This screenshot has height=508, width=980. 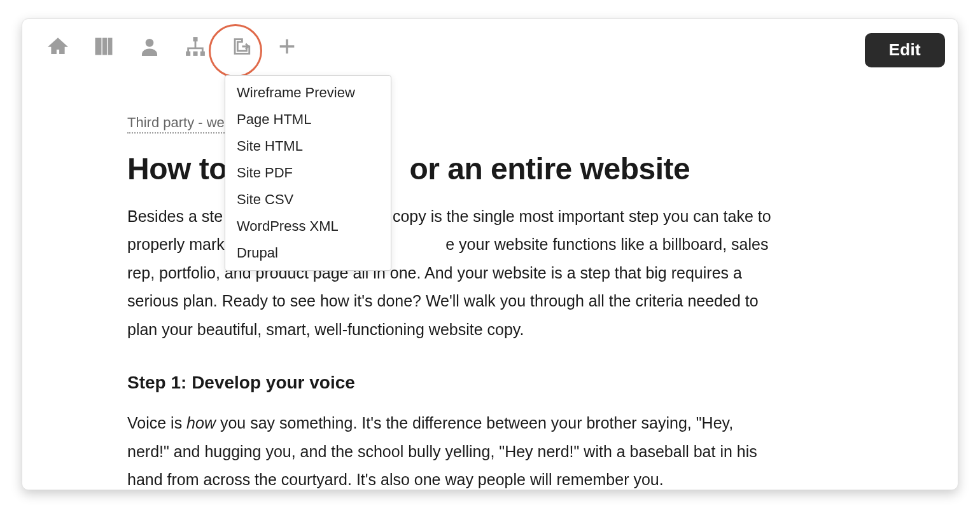 I want to click on edit-button: Edit, so click(x=905, y=50).